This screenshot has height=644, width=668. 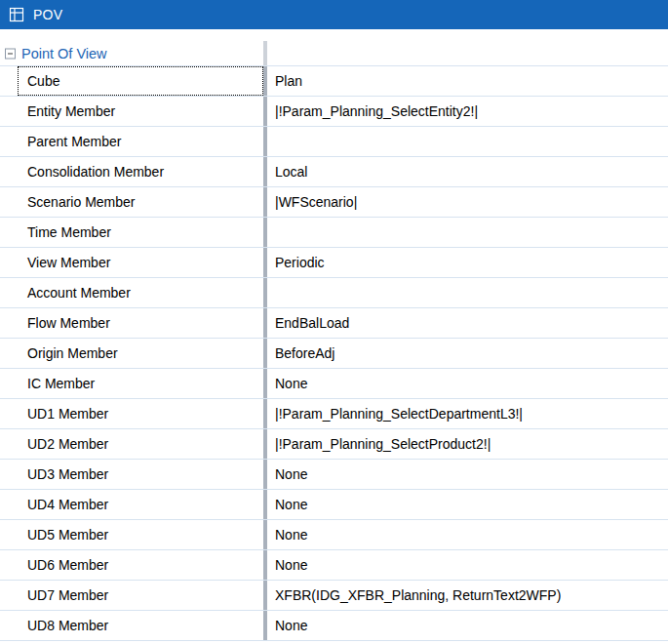 What do you see at coordinates (10, 53) in the screenshot?
I see `minus-glyph` at bounding box center [10, 53].